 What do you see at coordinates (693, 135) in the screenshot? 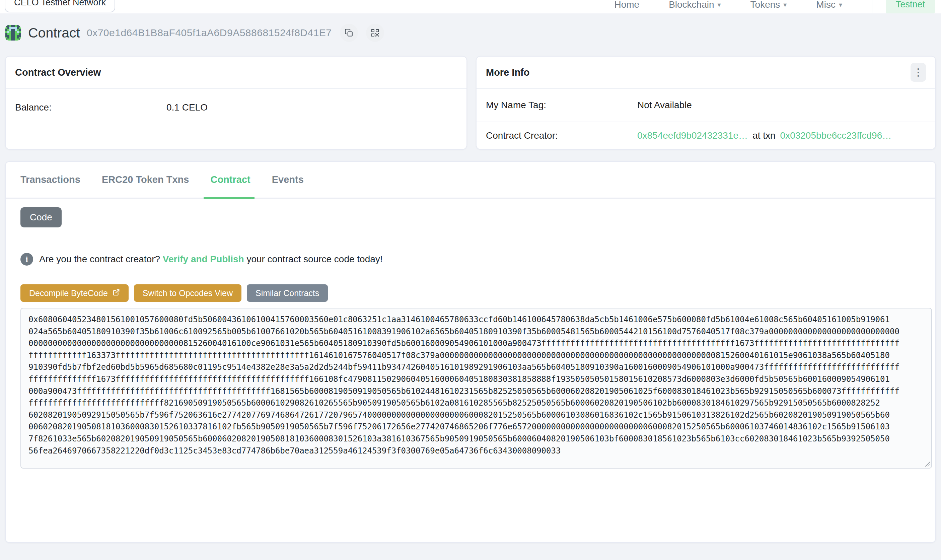
I see `creator-address-link: 0x854eefd9b02432331e…` at bounding box center [693, 135].